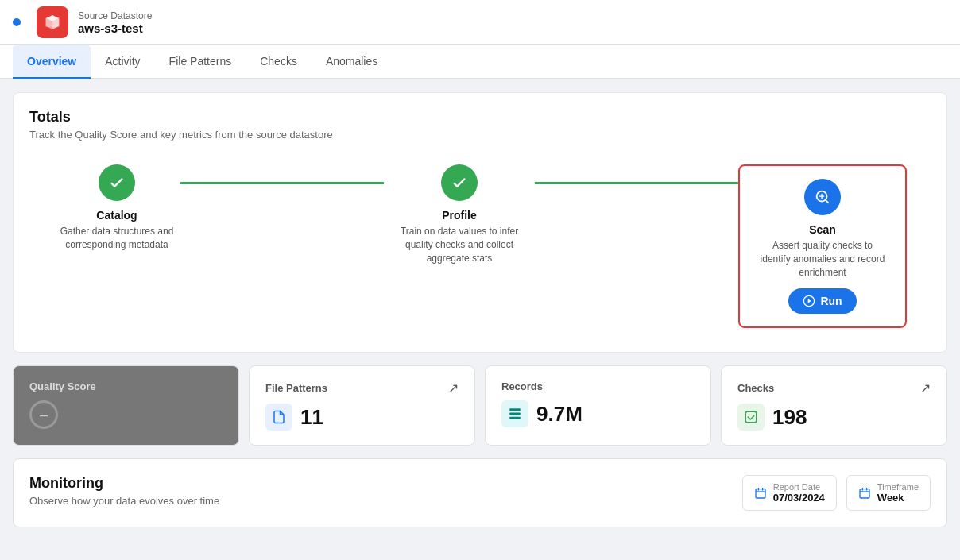  What do you see at coordinates (898, 487) in the screenshot?
I see `timeframe-label: Timeframe` at bounding box center [898, 487].